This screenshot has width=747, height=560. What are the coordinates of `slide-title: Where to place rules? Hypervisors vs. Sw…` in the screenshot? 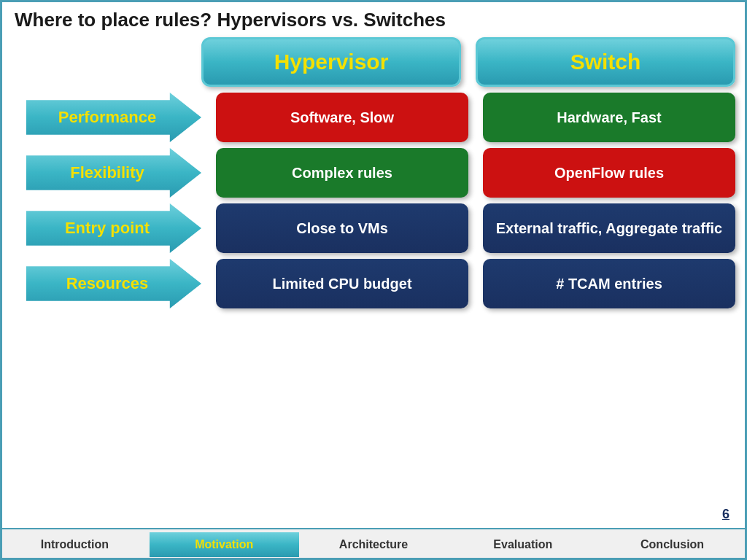 It's located at (374, 19).